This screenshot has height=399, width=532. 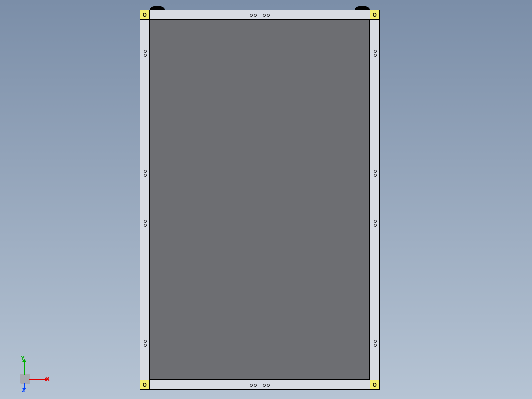 I want to click on axis-label-z: Z, so click(x=24, y=390).